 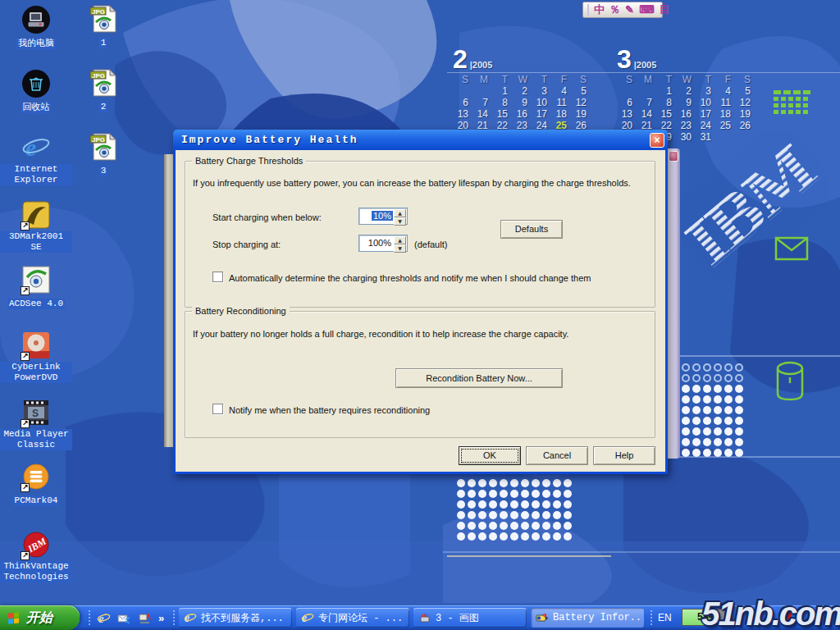 What do you see at coordinates (623, 10) in the screenshot?
I see `language-bar: 中％✎⌨目` at bounding box center [623, 10].